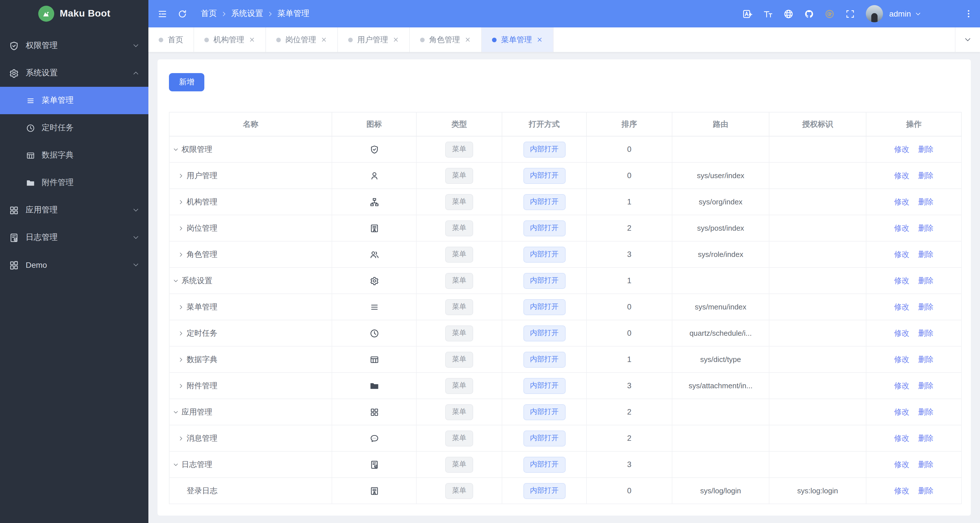  Describe the element at coordinates (250, 281) in the screenshot. I see `name-cell: 系统设置` at that location.